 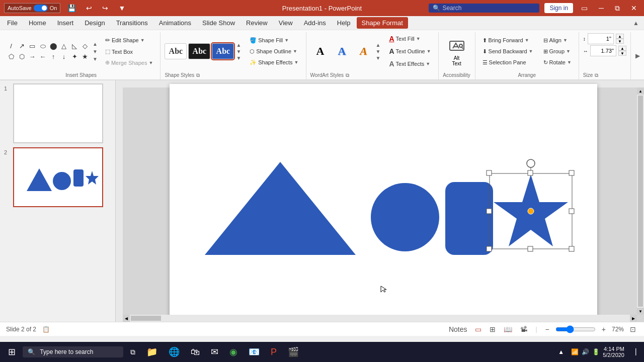 What do you see at coordinates (12, 352) in the screenshot?
I see `start-button: ⊞` at bounding box center [12, 352].